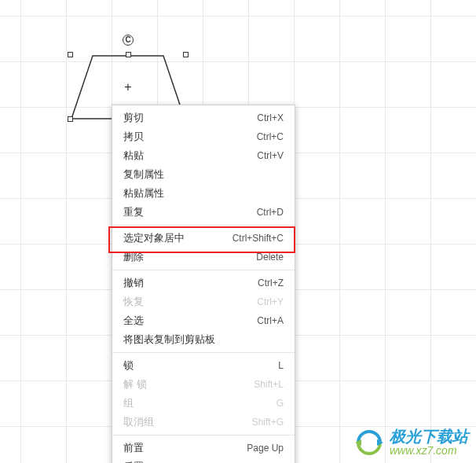 This screenshot has height=463, width=476. Describe the element at coordinates (71, 119) in the screenshot. I see `resize-handle-sw` at that location.